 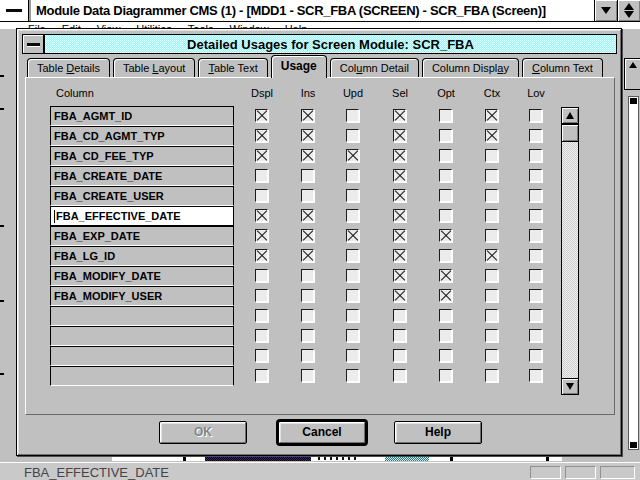 What do you see at coordinates (352, 196) in the screenshot?
I see `checkbox-upd-row5` at bounding box center [352, 196].